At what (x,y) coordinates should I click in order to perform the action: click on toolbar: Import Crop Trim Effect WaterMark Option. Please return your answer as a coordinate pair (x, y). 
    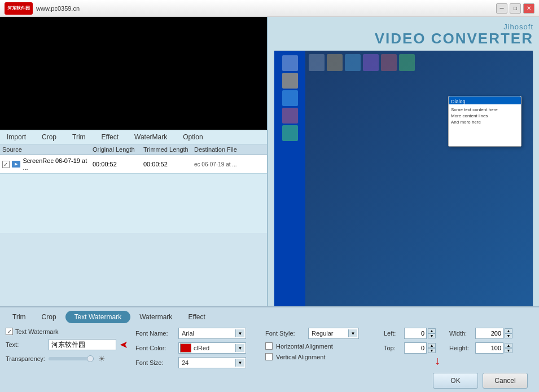
    Looking at the image, I should click on (133, 137).